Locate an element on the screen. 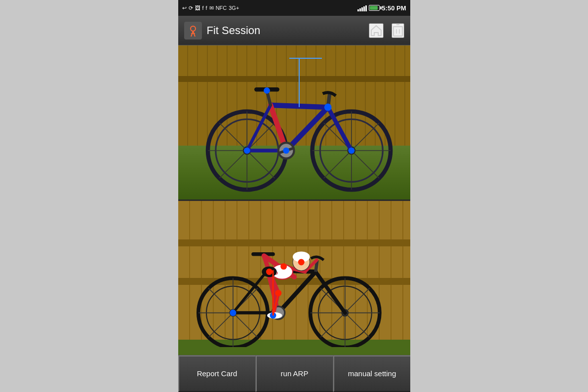 The image size is (588, 392). title-icons is located at coordinates (387, 31).